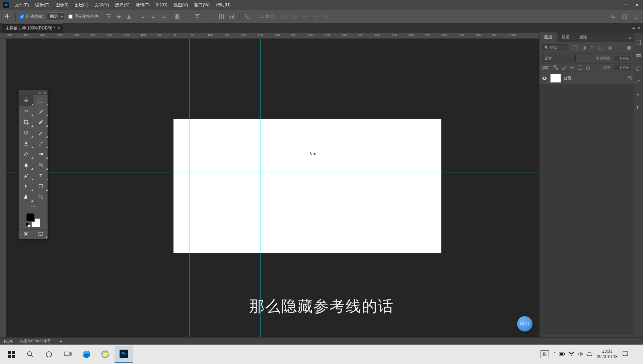 The width and height of the screenshot is (643, 364). What do you see at coordinates (49, 354) in the screenshot?
I see `cortana-button` at bounding box center [49, 354].